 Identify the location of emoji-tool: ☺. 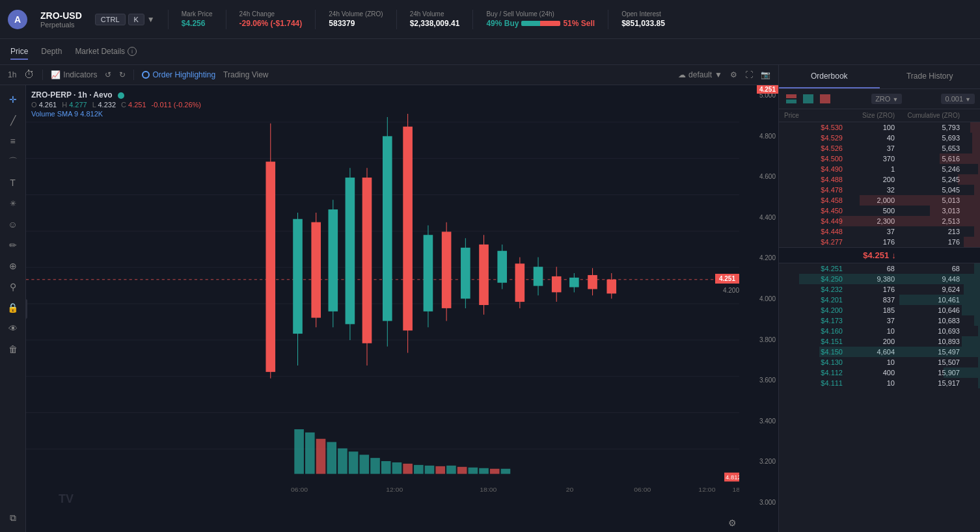
(13, 224).